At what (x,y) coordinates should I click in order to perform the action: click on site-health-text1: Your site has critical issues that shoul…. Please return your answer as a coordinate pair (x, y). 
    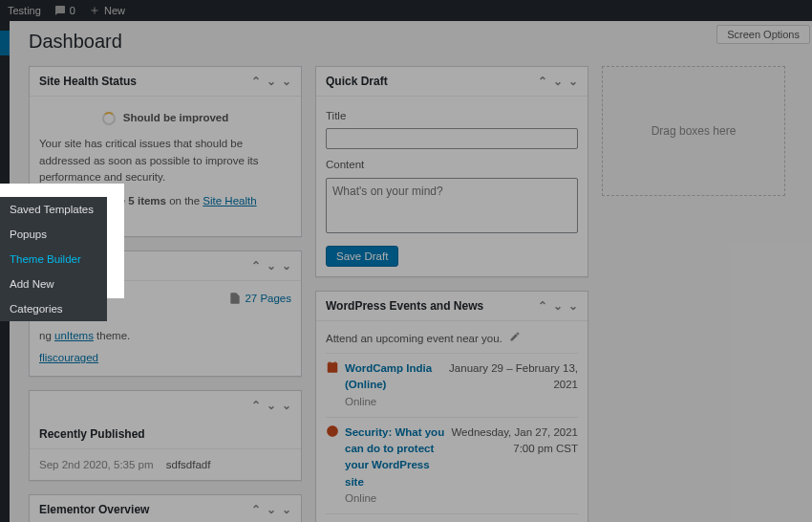
    Looking at the image, I should click on (165, 161).